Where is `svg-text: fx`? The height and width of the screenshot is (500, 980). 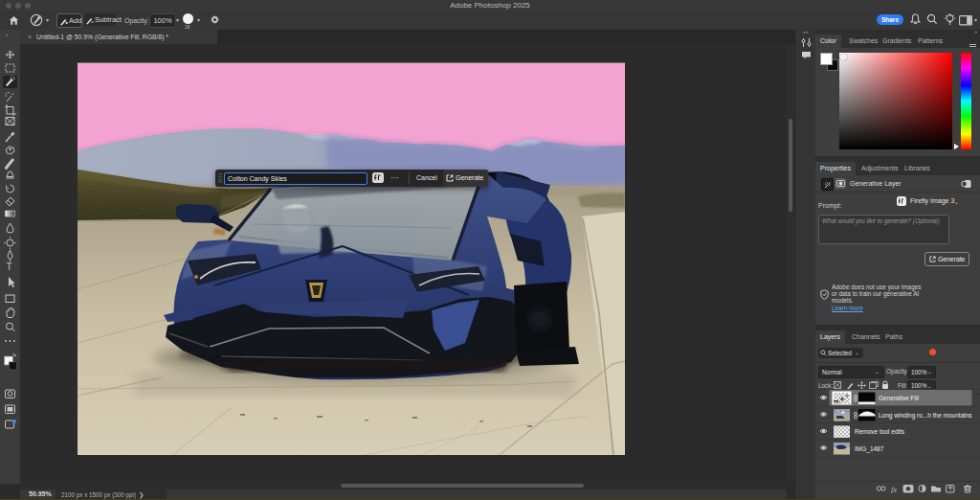
svg-text: fx is located at coordinates (894, 489).